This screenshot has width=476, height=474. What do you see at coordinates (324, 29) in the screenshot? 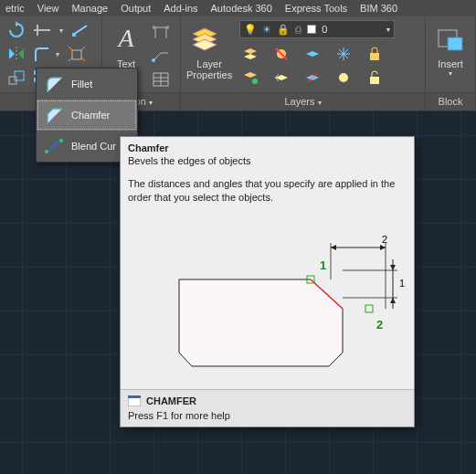
I see `layer-name: 0` at bounding box center [324, 29].